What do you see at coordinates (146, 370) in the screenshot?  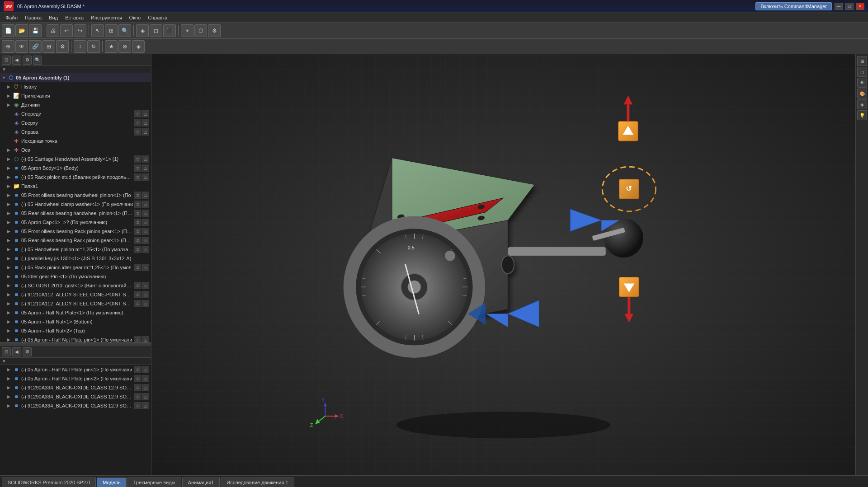 I see `bottom-item-0-action-2: △` at bounding box center [146, 370].